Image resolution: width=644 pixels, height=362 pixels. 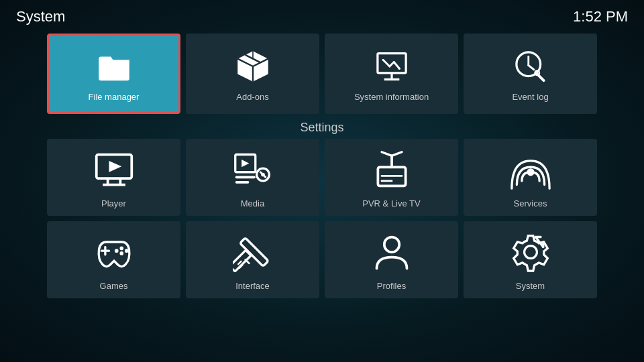 I want to click on tile-pvr-live-tv-label: PVR & Live TV, so click(x=391, y=204).